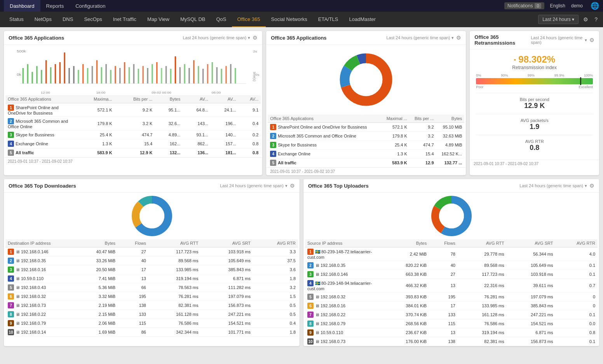 This screenshot has width=603, height=364. Describe the element at coordinates (133, 161) in the screenshot. I see `panel1-footer: 2021-09-01 10:37 - 2021-09-02 10:37` at that location.